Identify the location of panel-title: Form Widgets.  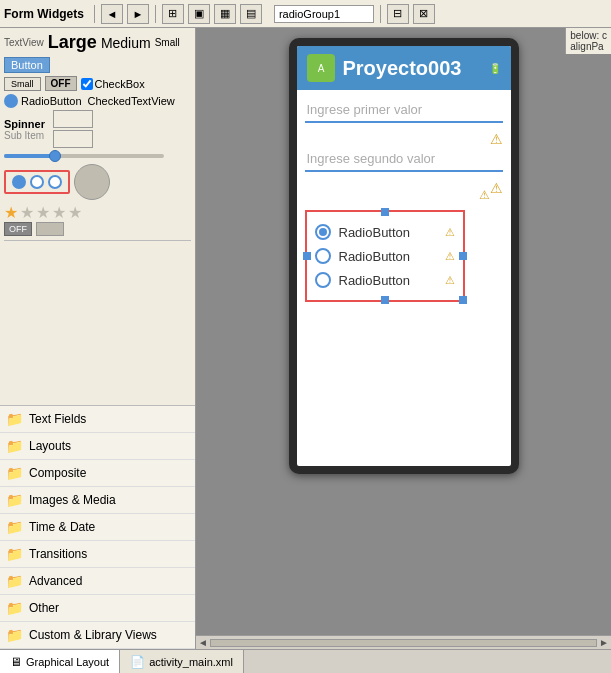
(44, 14).